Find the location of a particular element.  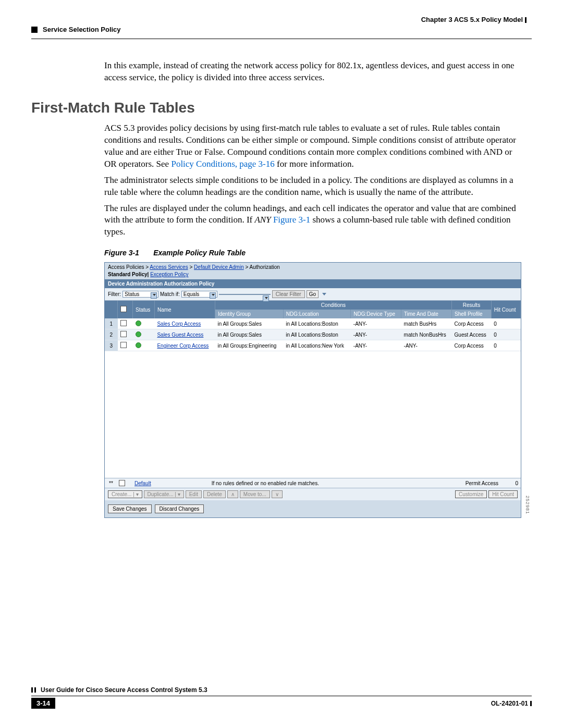

create-button: Create... | ▾ is located at coordinates (125, 494).